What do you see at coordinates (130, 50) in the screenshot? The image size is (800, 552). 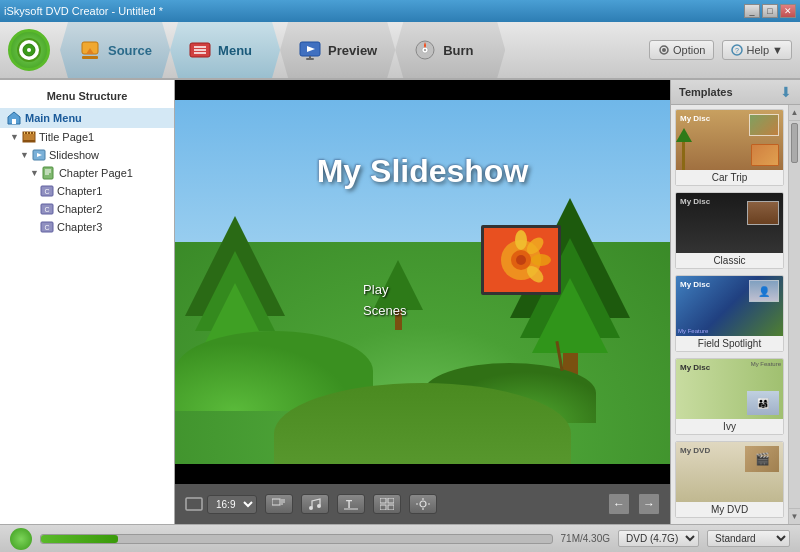 I see `tab-source-label: Source` at bounding box center [130, 50].